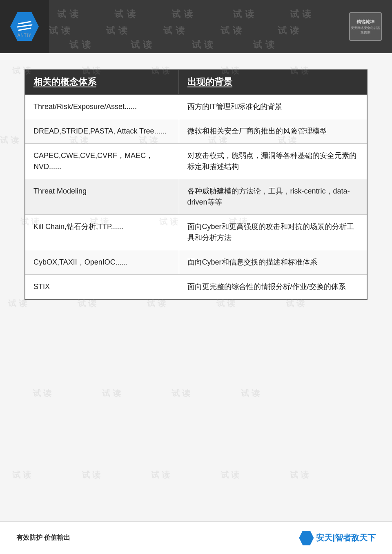 The image size is (392, 554). What do you see at coordinates (337, 538) in the screenshot?
I see `footer-right: 安天|智者敌天下` at bounding box center [337, 538].